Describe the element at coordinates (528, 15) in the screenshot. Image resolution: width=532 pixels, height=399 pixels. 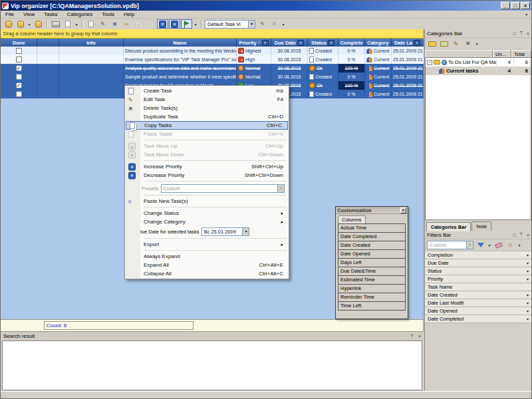
I see `menubar-overflow-icon: ▾` at that location.